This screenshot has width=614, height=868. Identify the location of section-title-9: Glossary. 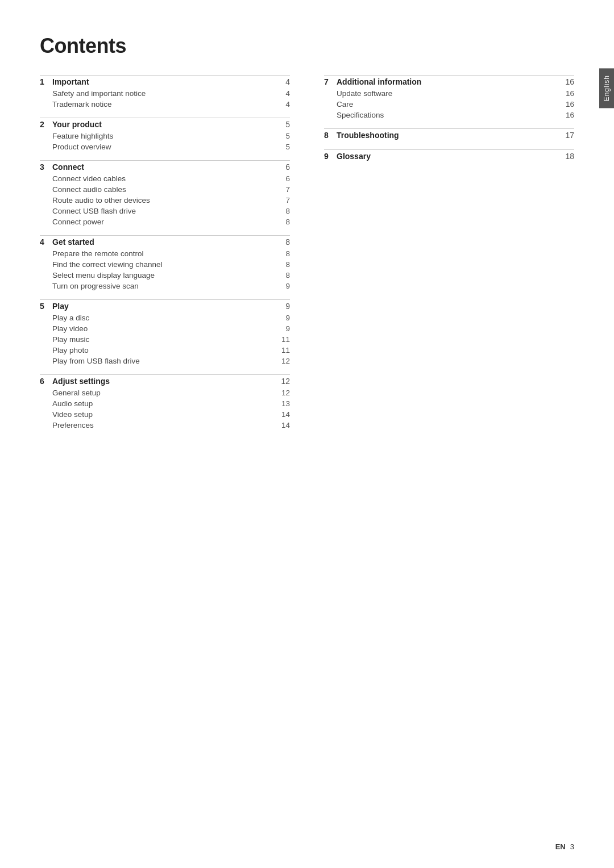
(447, 156).